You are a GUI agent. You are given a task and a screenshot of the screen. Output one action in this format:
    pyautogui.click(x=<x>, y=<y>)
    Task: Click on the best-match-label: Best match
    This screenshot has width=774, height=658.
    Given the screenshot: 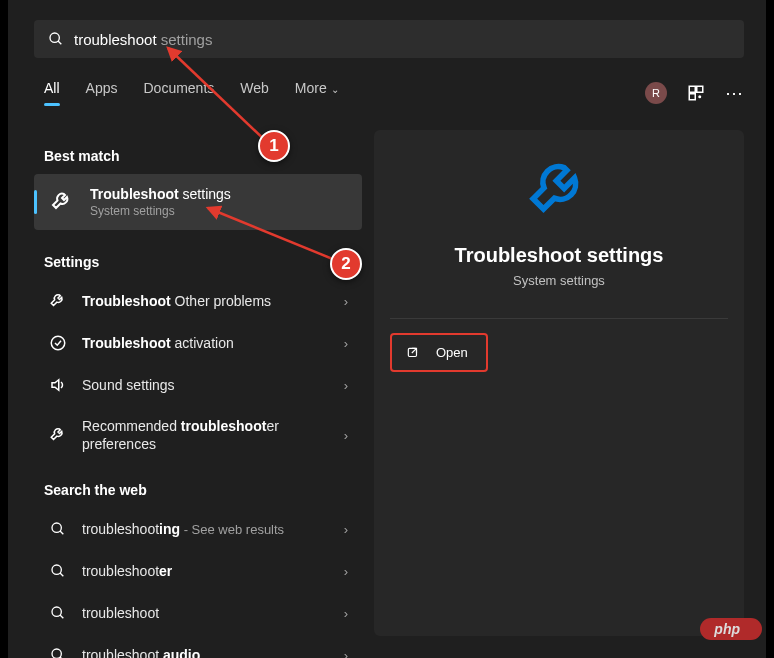 What is the action you would take?
    pyautogui.click(x=198, y=152)
    